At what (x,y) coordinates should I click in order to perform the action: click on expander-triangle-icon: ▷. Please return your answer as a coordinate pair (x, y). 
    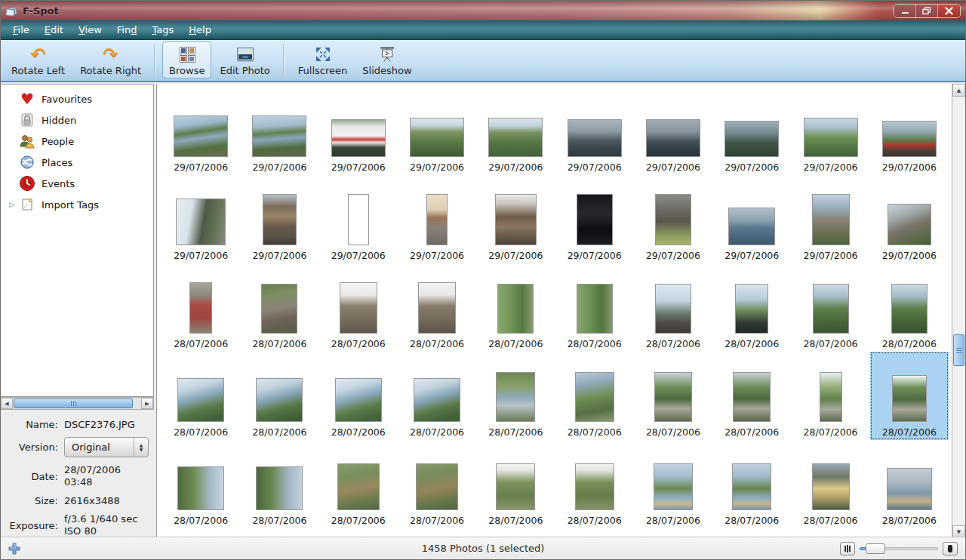
    Looking at the image, I should click on (12, 205).